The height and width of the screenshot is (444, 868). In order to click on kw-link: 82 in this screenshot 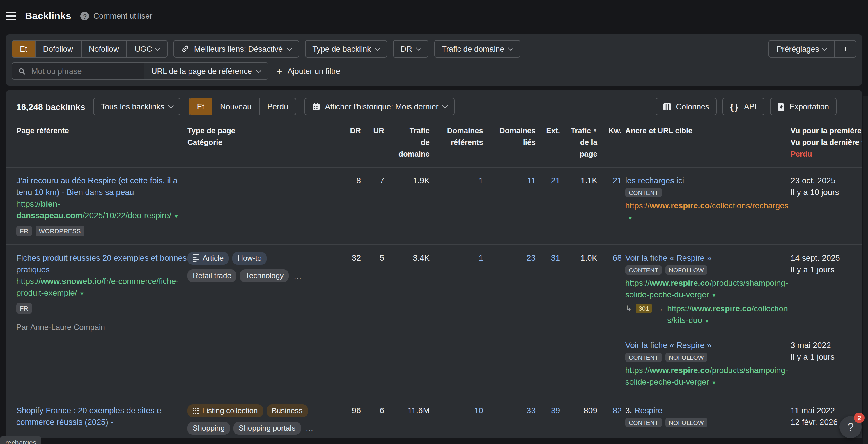, I will do `click(610, 410)`.